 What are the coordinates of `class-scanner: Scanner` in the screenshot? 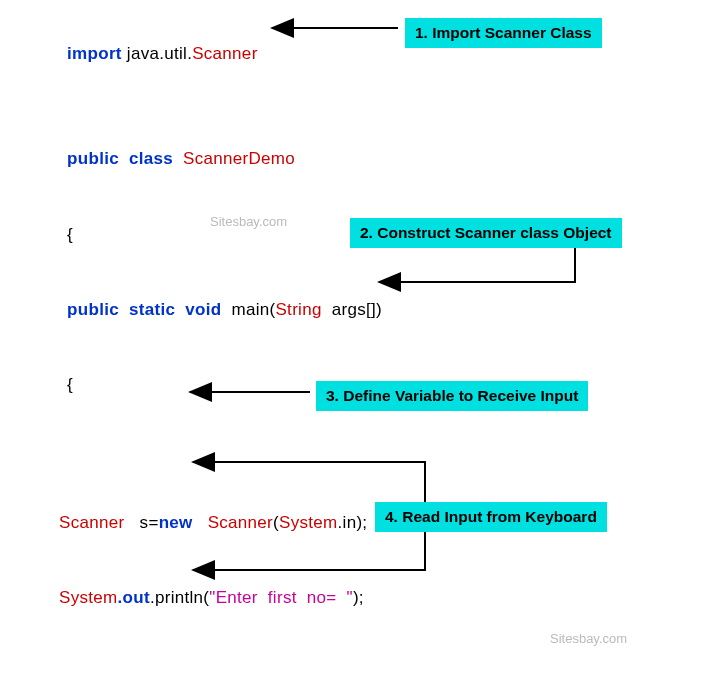 It's located at (224, 54).